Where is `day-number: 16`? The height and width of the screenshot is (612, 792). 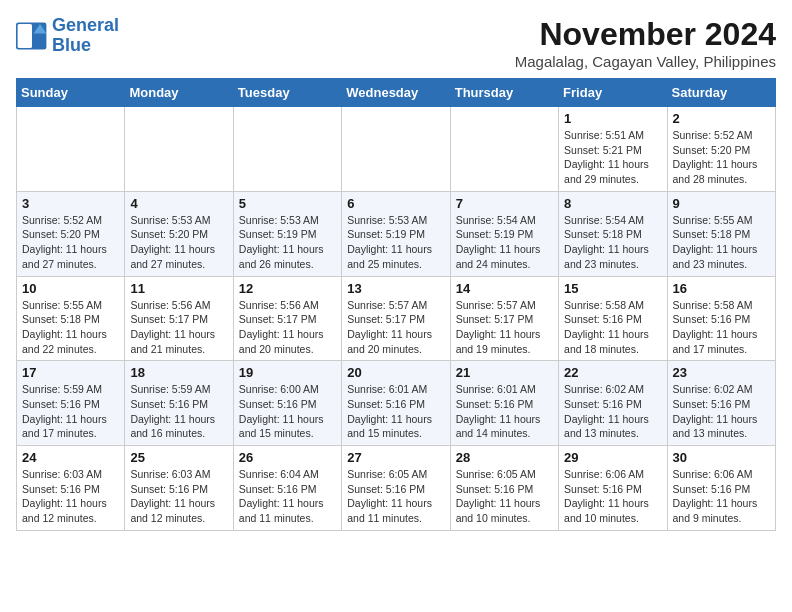 day-number: 16 is located at coordinates (722, 288).